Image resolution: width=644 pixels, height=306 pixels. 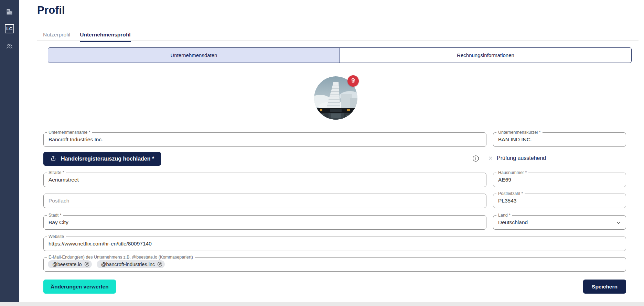 What do you see at coordinates (619, 223) in the screenshot?
I see `chevron-down-icon` at bounding box center [619, 223].